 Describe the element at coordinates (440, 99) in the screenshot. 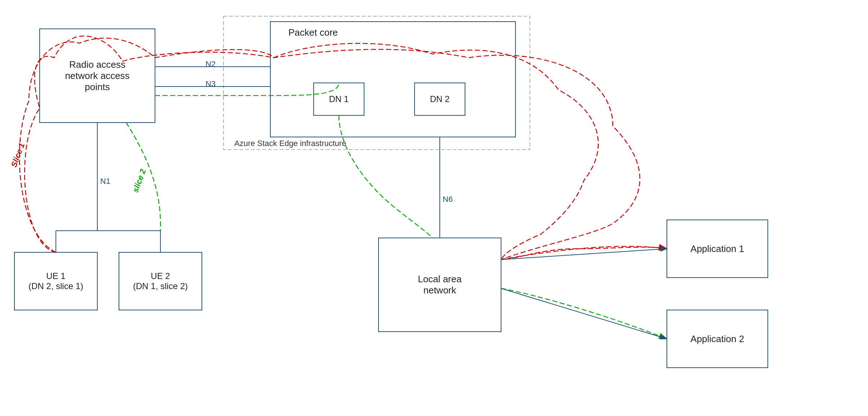

I see `dn2-label: DN 2` at that location.